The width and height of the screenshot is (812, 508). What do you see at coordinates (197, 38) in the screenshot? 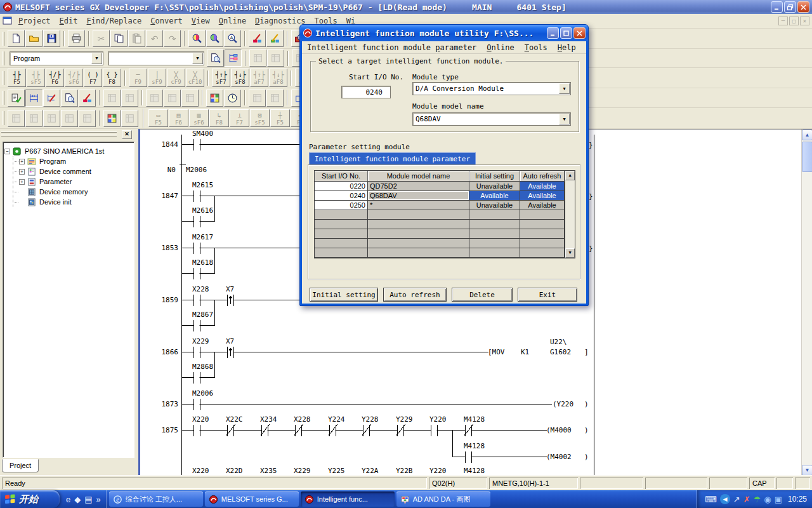
I see `find-device-button` at bounding box center [197, 38].